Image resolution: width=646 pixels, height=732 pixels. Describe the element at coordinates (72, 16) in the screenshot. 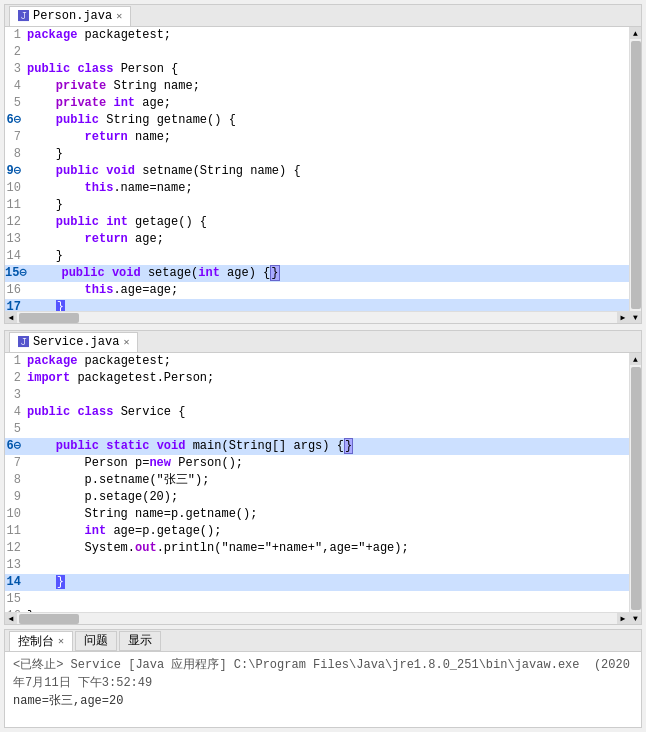

I see `person-tab-title: Person.java` at that location.